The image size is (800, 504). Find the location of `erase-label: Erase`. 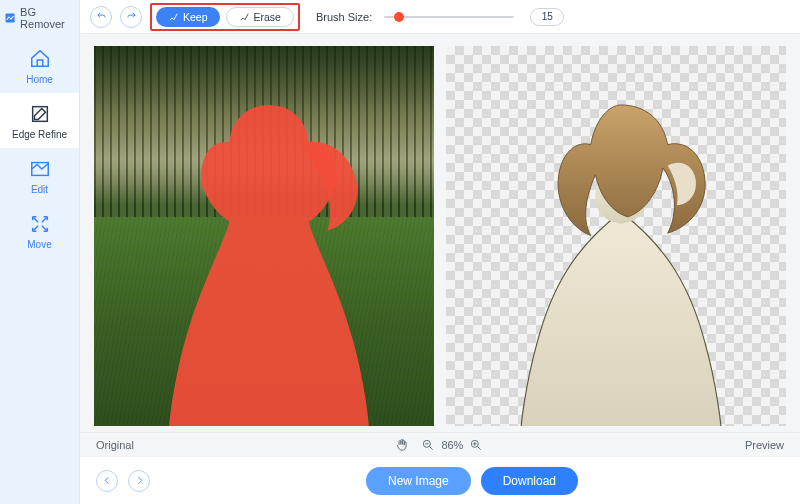

erase-label: Erase is located at coordinates (268, 17).